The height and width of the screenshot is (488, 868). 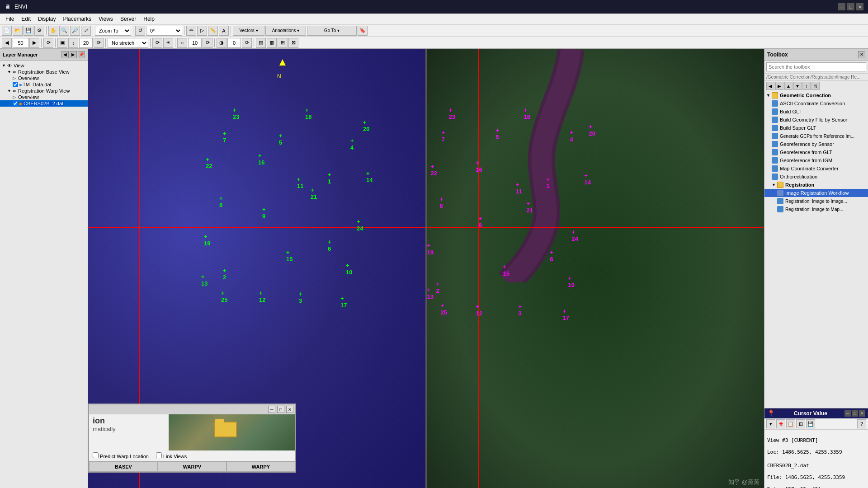 What do you see at coordinates (164, 31) in the screenshot?
I see `angle-dropdown: 0°` at bounding box center [164, 31].